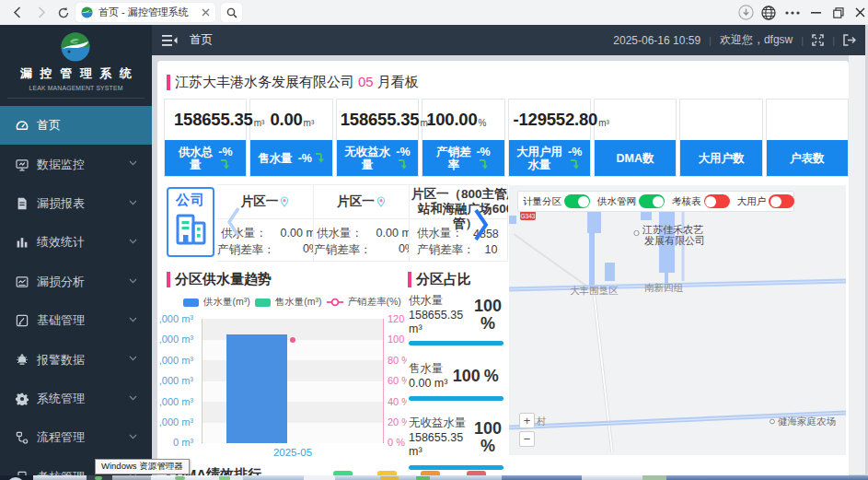 The height and width of the screenshot is (480, 868). What do you see at coordinates (257, 389) in the screenshot?
I see `supply-bar` at bounding box center [257, 389].